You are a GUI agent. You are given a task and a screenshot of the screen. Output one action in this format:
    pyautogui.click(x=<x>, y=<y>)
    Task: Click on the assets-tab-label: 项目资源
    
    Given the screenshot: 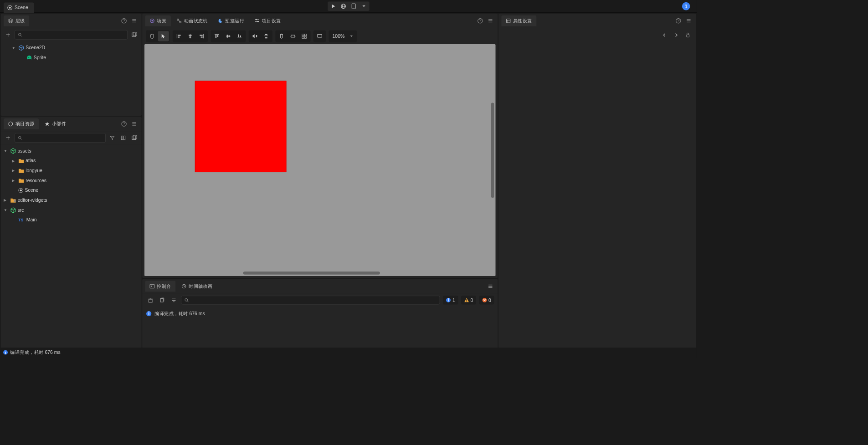 What is the action you would take?
    pyautogui.click(x=25, y=124)
    